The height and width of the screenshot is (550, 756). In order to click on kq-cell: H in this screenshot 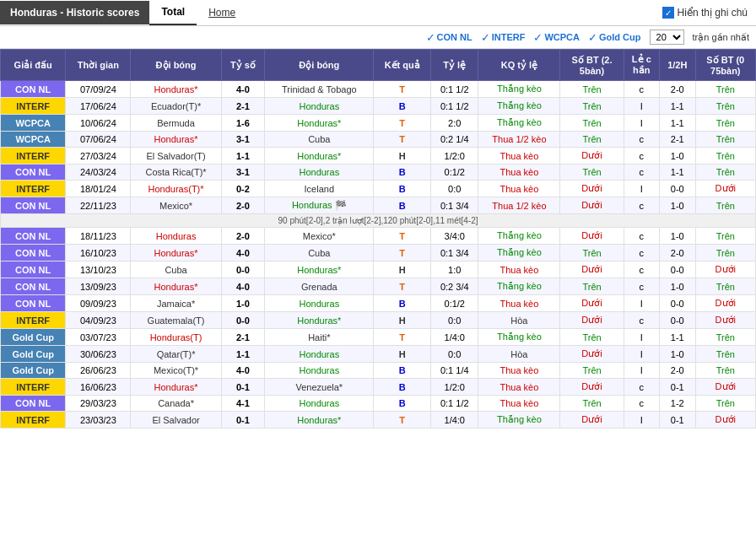, I will do `click(402, 321)`.